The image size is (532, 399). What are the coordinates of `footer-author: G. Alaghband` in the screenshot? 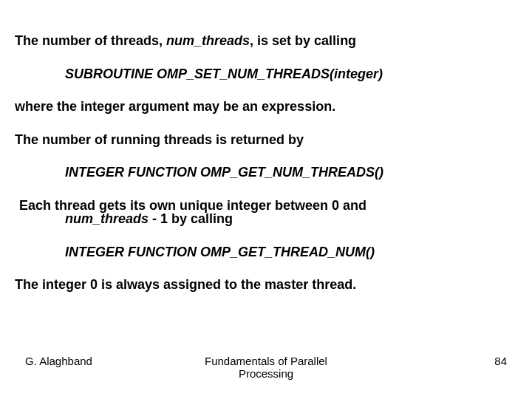 It's located at (105, 361).